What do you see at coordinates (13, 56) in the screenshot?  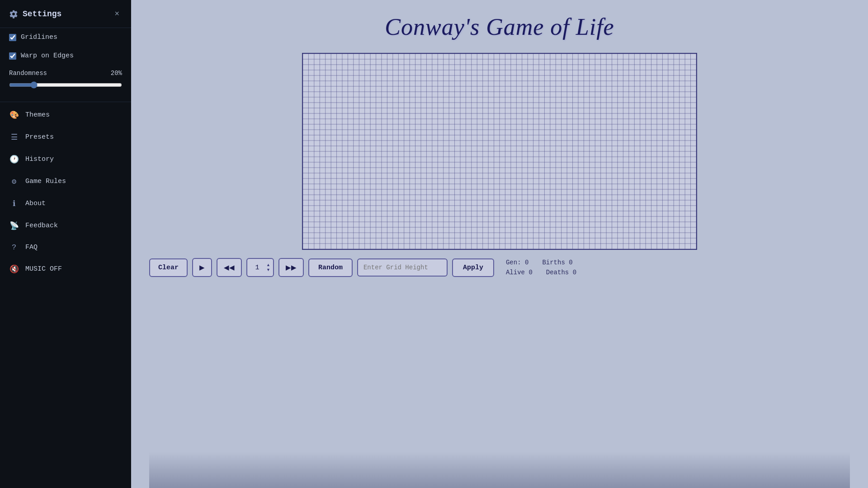 I see `warp-on-edges-checkbox` at bounding box center [13, 56].